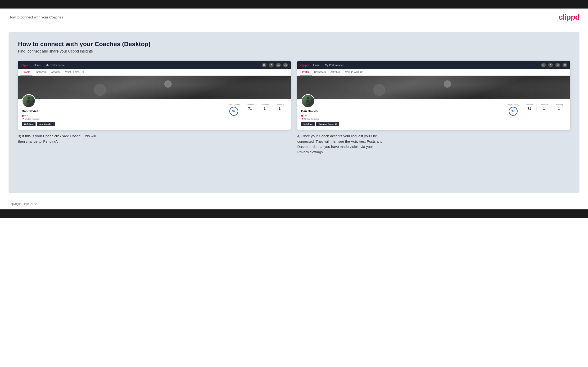  I want to click on globe-icon, so click(285, 65).